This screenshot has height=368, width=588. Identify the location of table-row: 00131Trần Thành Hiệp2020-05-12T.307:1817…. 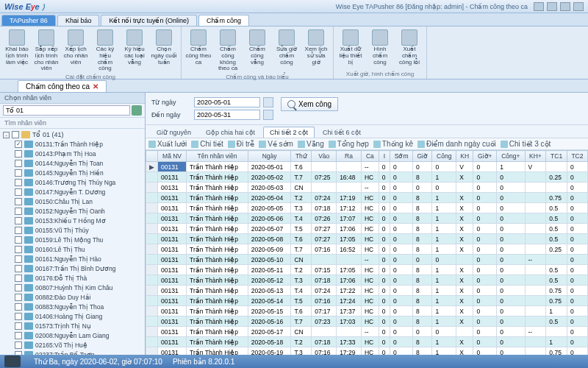
(368, 280).